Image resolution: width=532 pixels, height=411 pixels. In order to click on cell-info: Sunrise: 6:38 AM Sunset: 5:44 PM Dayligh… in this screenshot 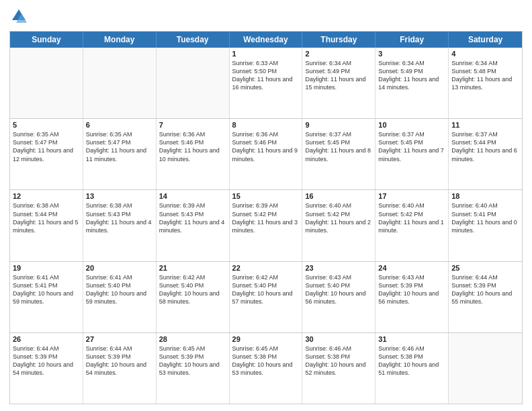, I will do `click(46, 218)`.